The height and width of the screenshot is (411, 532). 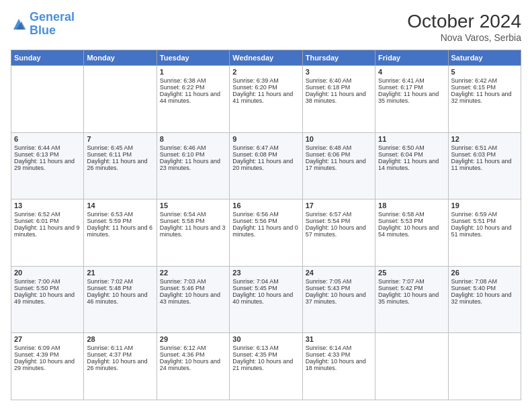 What do you see at coordinates (329, 348) in the screenshot?
I see `sunrise-text: Sunrise: 6:14 AM` at bounding box center [329, 348].